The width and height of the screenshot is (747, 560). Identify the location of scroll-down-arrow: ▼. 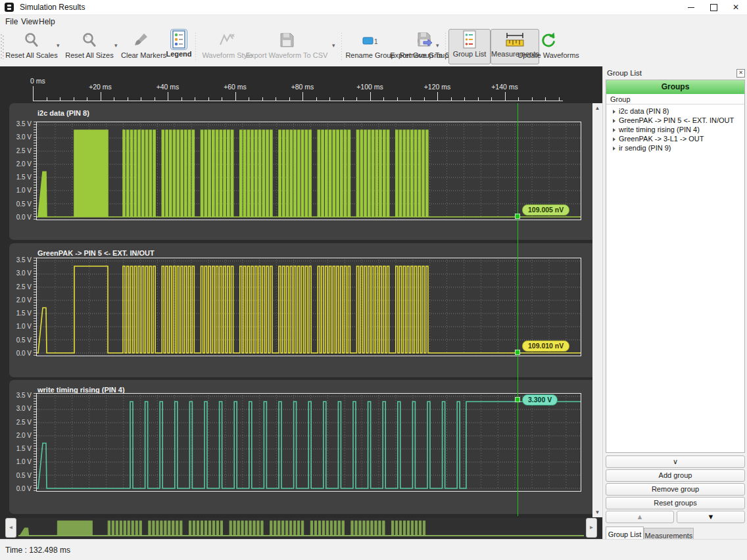
(597, 513).